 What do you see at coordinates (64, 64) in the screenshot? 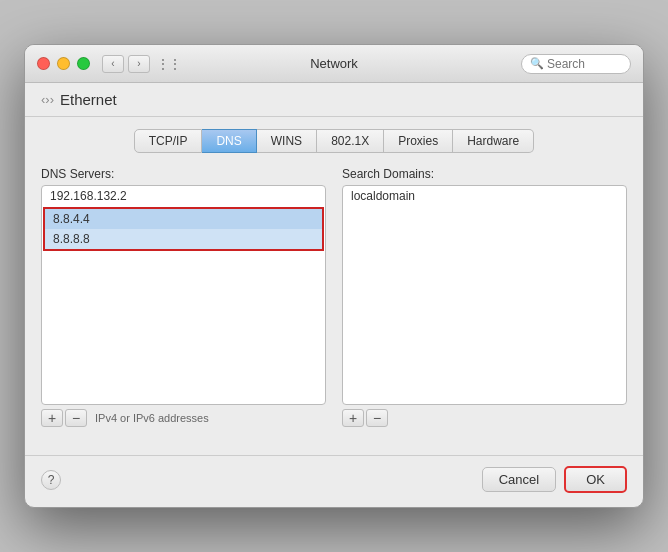
I see `minimize-button` at bounding box center [64, 64].